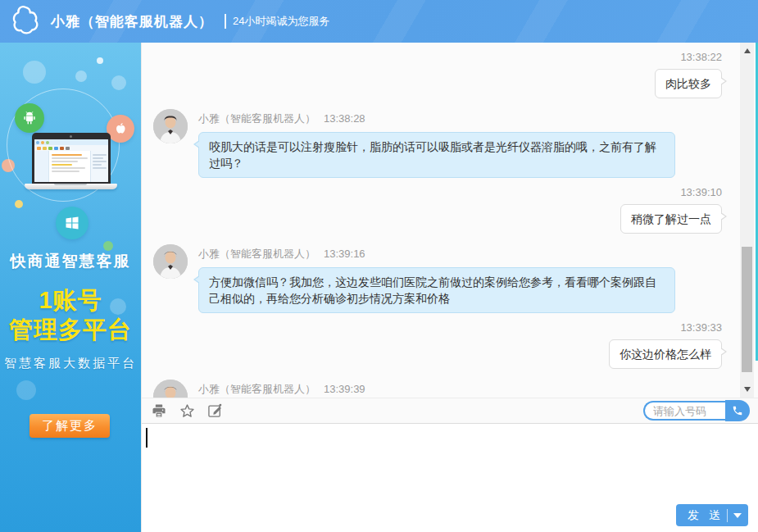  What do you see at coordinates (697, 411) in the screenshot?
I see `phone-number-group` at bounding box center [697, 411].